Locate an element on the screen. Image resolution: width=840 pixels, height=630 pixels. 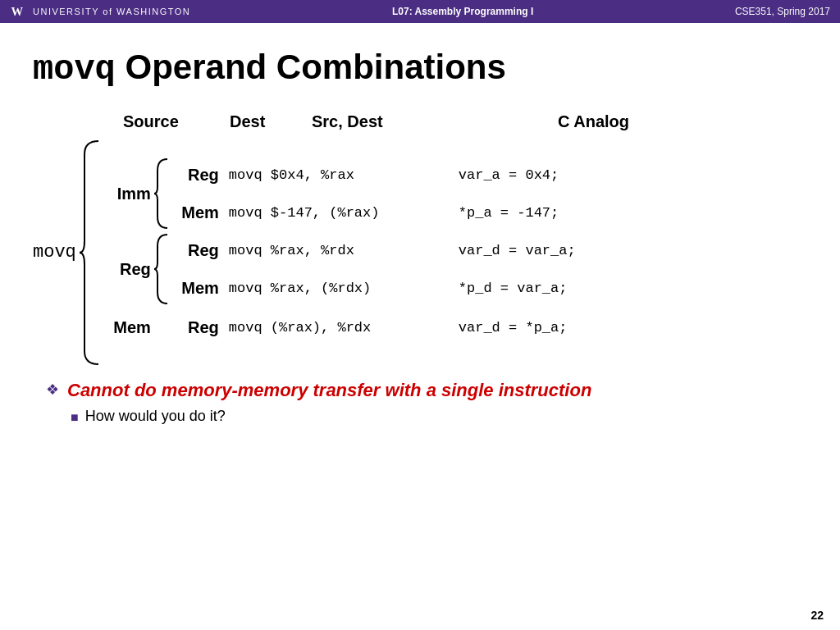
row-reg-mem: Mem movq %rax, (%rdx) *p_d = var_a; is located at coordinates (375, 288).